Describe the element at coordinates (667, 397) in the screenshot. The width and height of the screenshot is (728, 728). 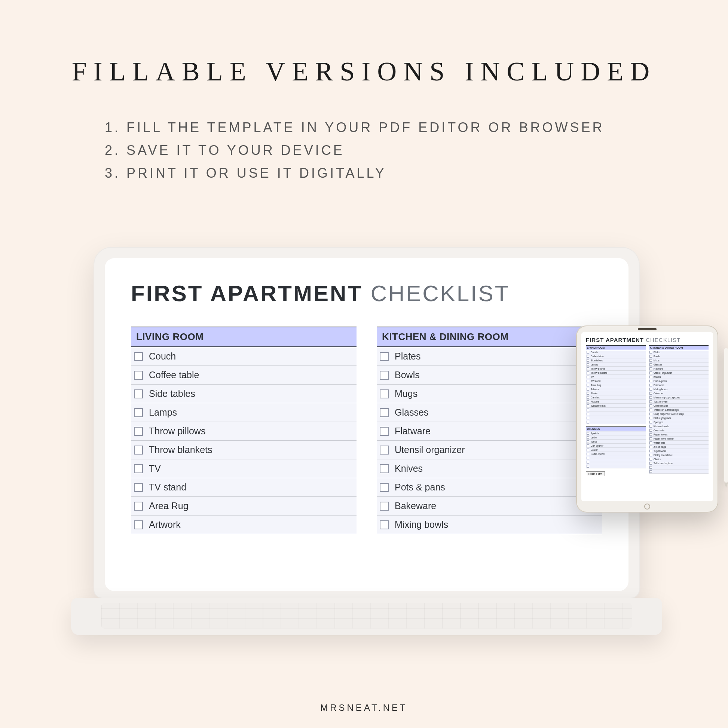
I see `checklist-item-label: Measuring cups, spoons` at that location.